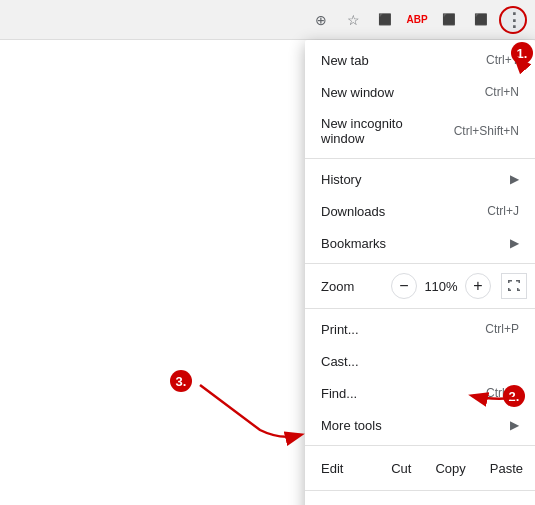  I want to click on badge-3: 3., so click(181, 381).